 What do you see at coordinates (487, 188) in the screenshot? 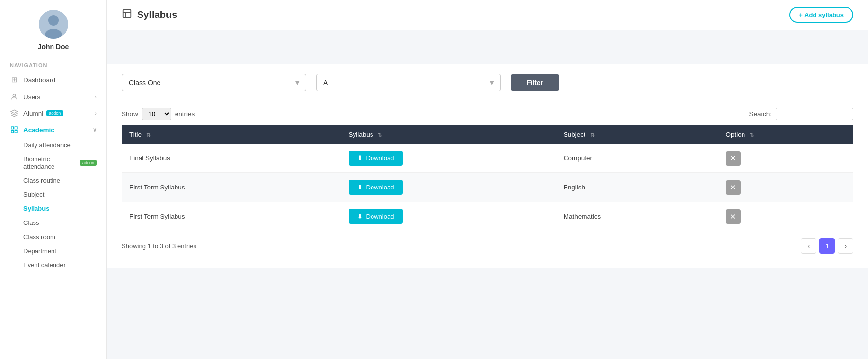
I see `table-row: First Term Syllabus ⬇ Download English ✕` at bounding box center [487, 188].